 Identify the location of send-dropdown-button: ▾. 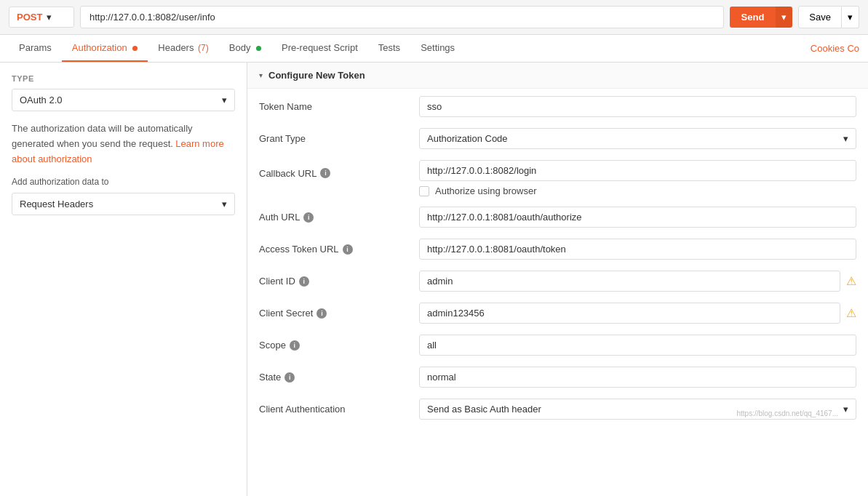
(784, 17).